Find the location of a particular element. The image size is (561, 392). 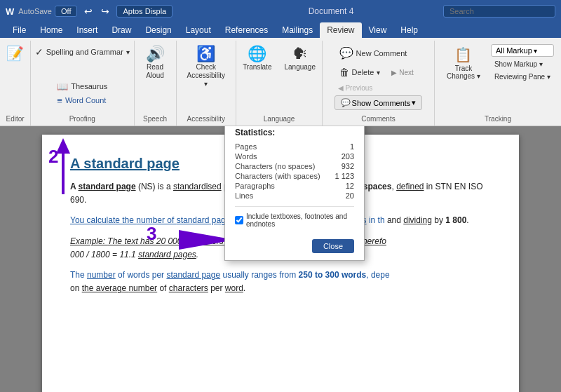

track-changes-label: TrackChanges ▾ is located at coordinates (464, 72).